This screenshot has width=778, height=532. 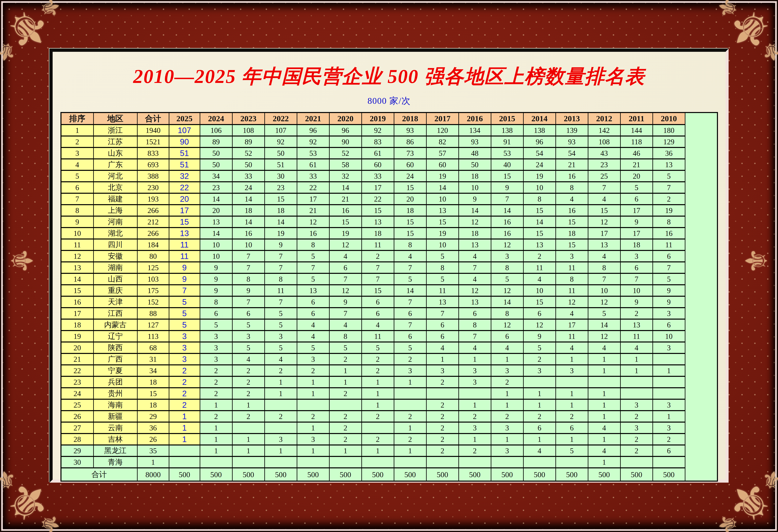 What do you see at coordinates (77, 210) in the screenshot?
I see `rank-cell: 8` at bounding box center [77, 210].